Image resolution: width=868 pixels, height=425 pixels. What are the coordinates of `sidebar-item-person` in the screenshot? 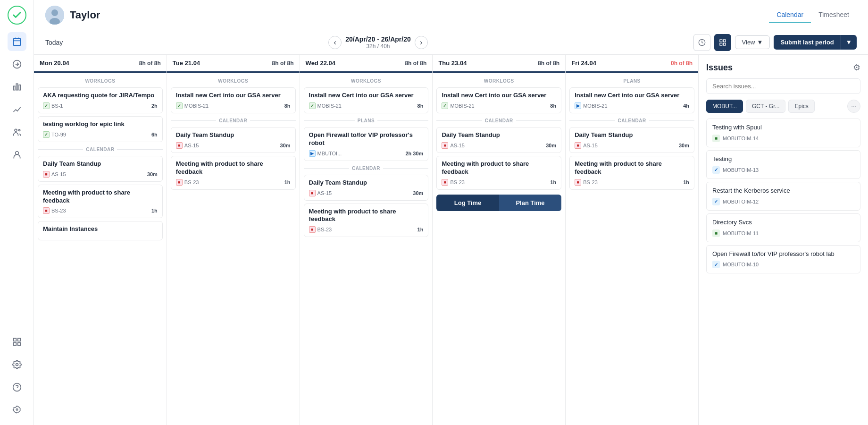 It's located at (17, 155).